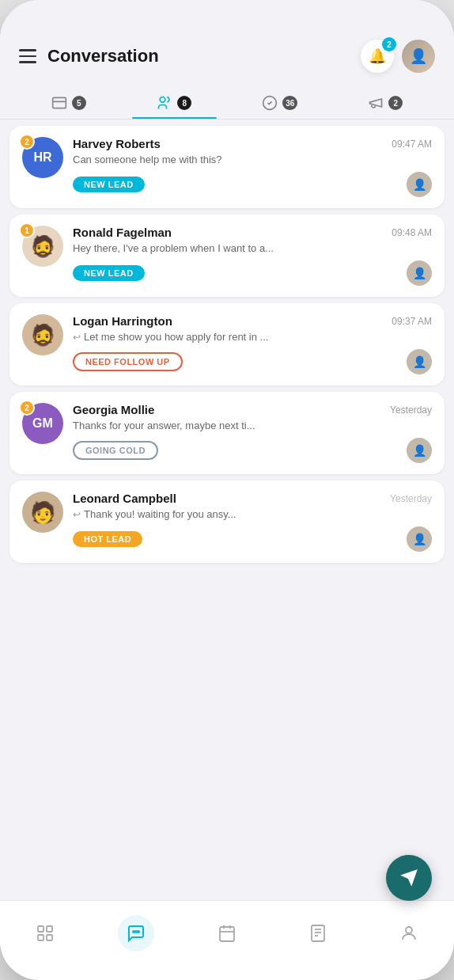 The width and height of the screenshot is (454, 980). What do you see at coordinates (27, 230) in the screenshot?
I see `unread-badge-ronald: 1` at bounding box center [27, 230].